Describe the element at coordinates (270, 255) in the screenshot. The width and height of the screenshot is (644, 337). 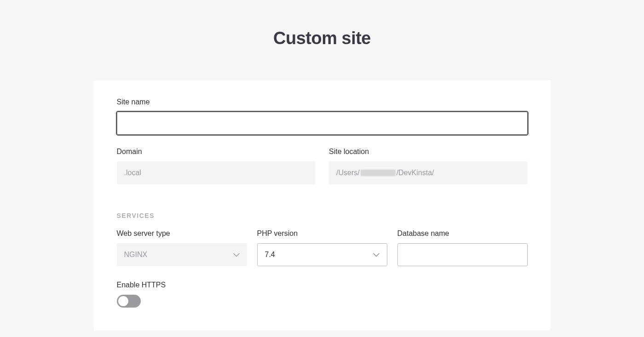
I see `php-version-value: 7.4` at that location.